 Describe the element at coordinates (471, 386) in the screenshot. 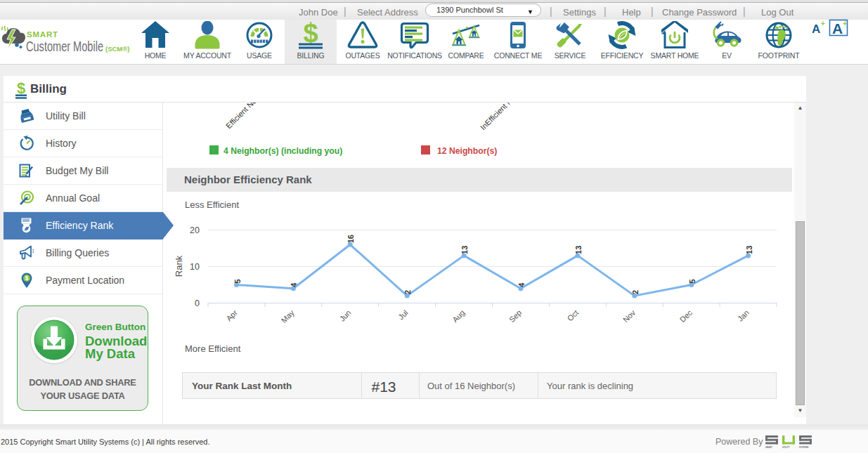

I see `svg-text: Out of 16 Neighbor(s)` at that location.